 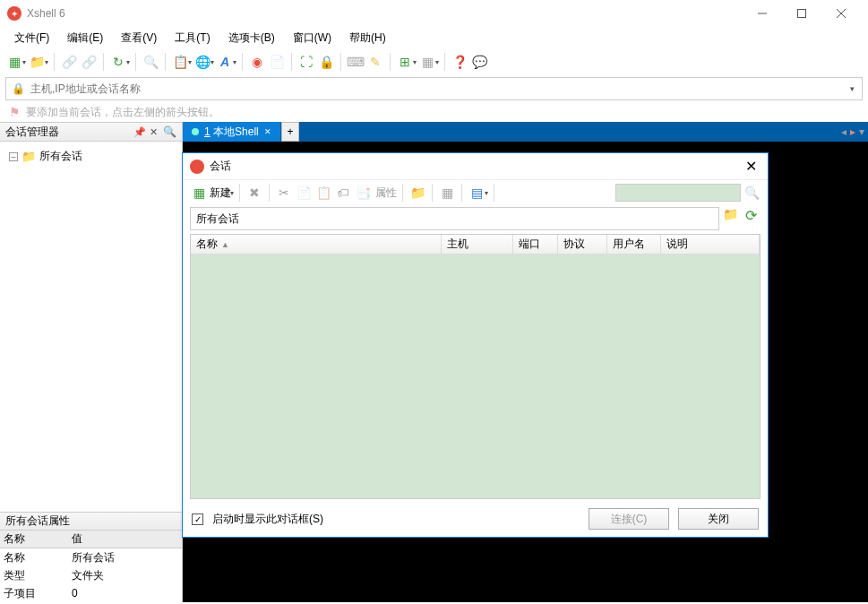 What do you see at coordinates (75, 539) in the screenshot?
I see `prop-col-value: 值` at bounding box center [75, 539].